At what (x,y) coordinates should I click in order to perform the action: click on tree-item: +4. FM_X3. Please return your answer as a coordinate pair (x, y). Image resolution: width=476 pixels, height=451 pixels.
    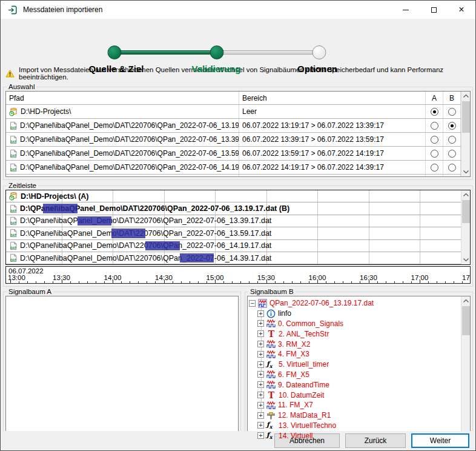
    Looking at the image, I should click on (355, 354).